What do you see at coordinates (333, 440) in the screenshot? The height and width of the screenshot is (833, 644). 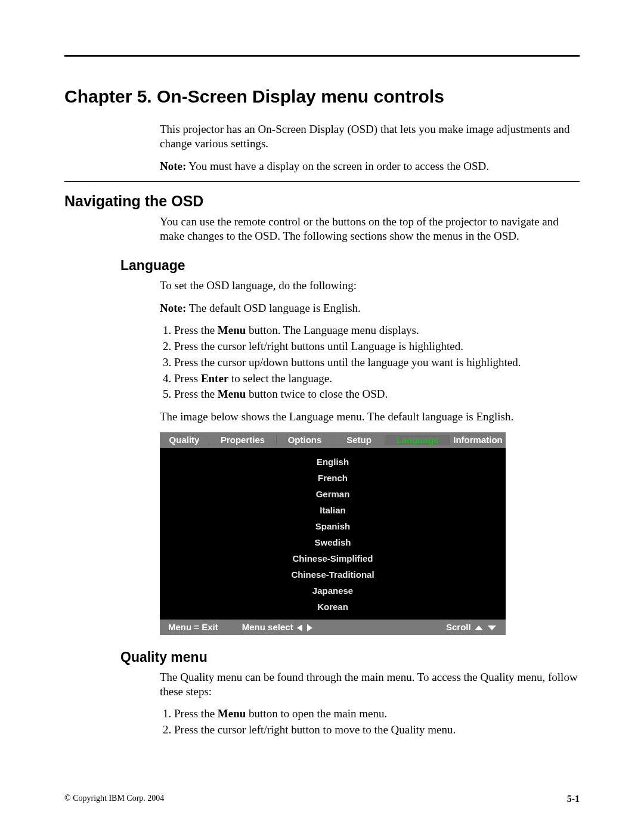 I see `osd-tabbar: Quality Properties Options Setup Languag…` at bounding box center [333, 440].